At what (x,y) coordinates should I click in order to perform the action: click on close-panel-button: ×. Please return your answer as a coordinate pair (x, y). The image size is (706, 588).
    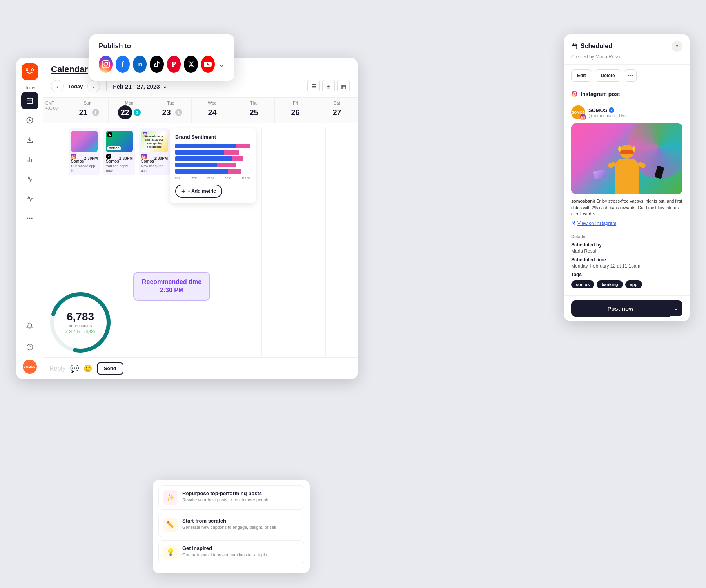
    Looking at the image, I should click on (677, 46).